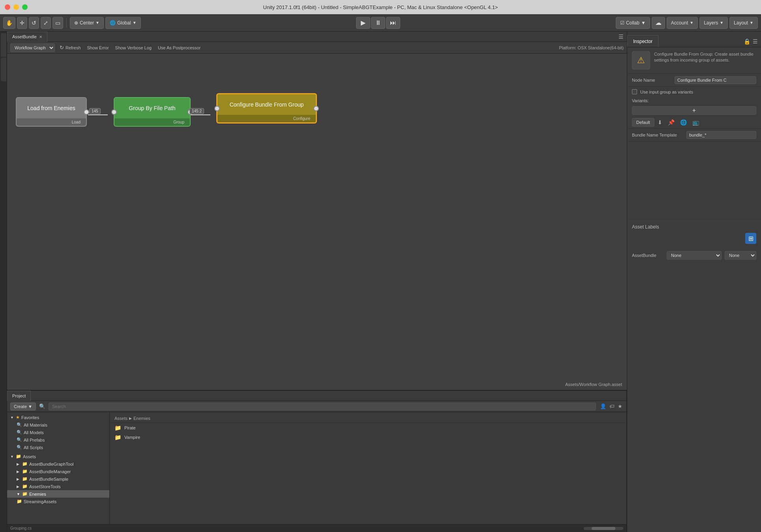 The height and width of the screenshot is (532, 761). What do you see at coordinates (7, 7) in the screenshot?
I see `close-button` at bounding box center [7, 7].